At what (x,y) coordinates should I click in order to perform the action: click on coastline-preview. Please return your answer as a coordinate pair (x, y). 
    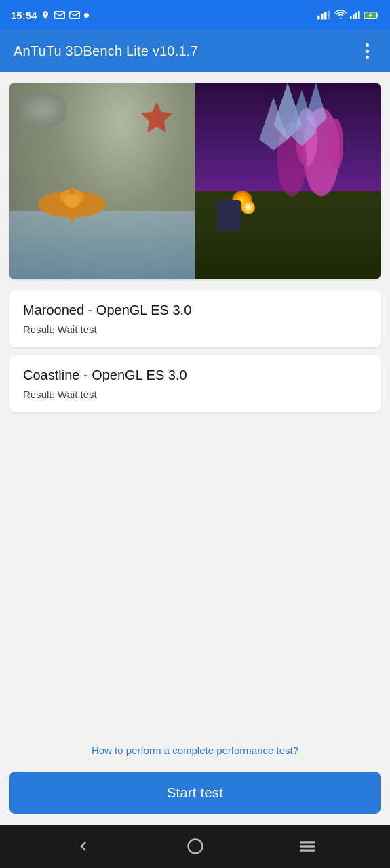
    Looking at the image, I should click on (288, 181).